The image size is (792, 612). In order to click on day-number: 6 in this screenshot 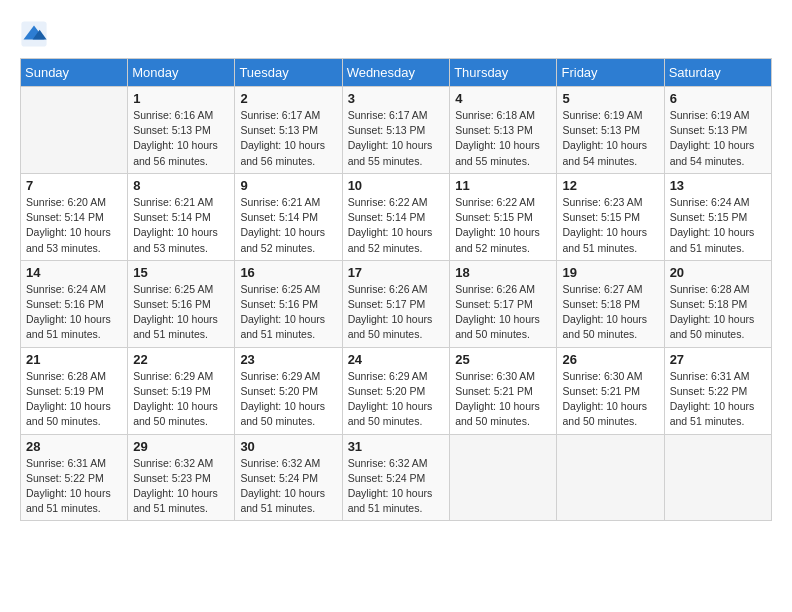, I will do `click(718, 98)`.